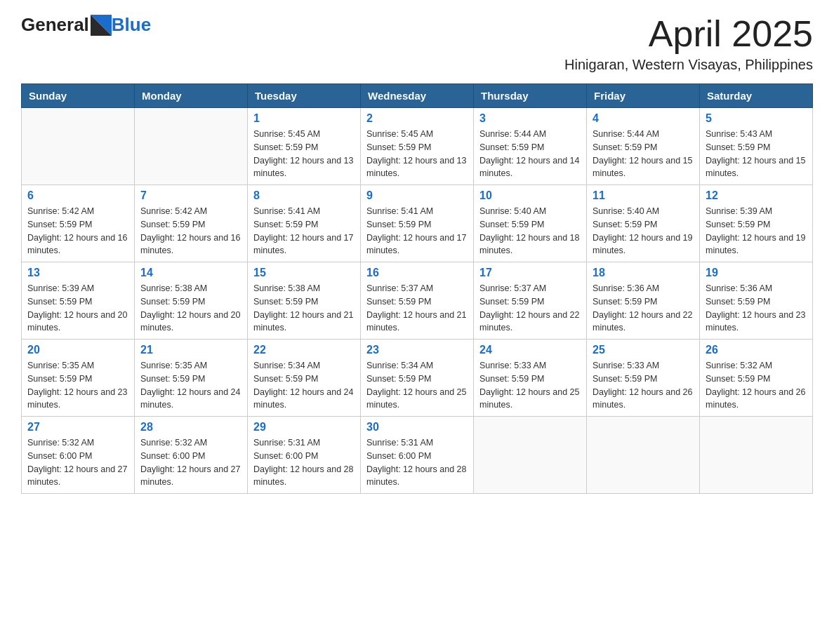  What do you see at coordinates (78, 273) in the screenshot?
I see `day-number: 13` at bounding box center [78, 273].